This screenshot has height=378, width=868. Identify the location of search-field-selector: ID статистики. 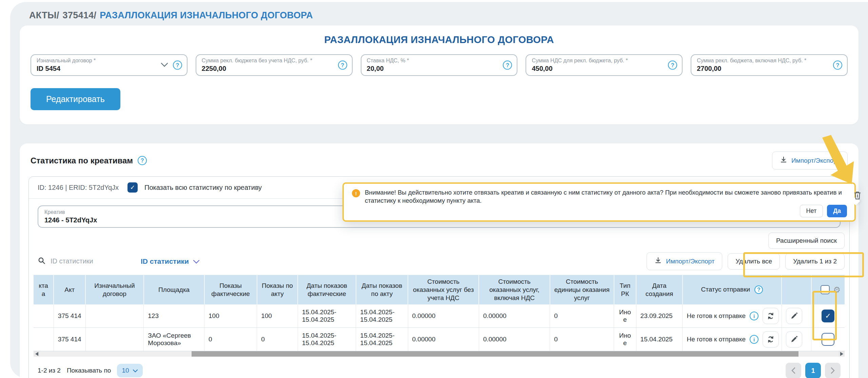
(170, 261).